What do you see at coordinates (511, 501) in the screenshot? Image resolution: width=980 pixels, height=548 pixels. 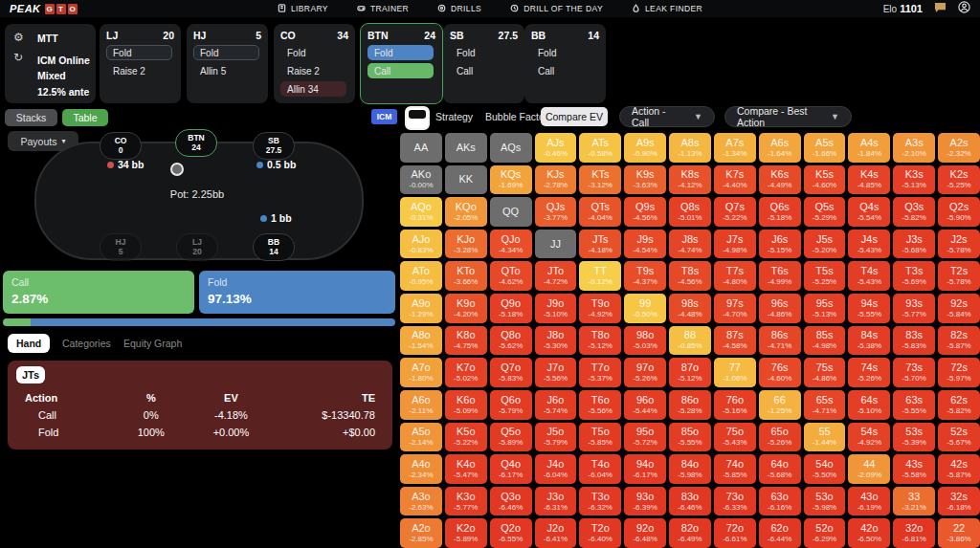 I see `grid-cell-Q3o: Q3o-6.46%` at bounding box center [511, 501].